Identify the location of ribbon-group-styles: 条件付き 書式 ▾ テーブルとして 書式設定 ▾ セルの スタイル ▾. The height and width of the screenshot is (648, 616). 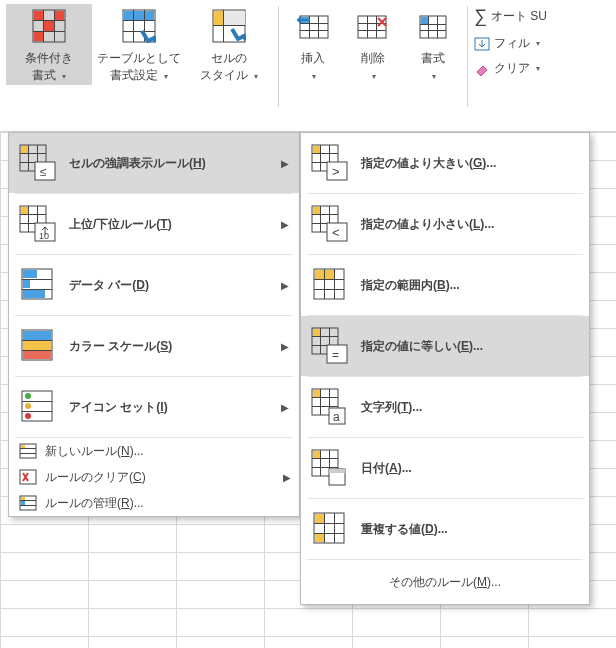
(139, 66).